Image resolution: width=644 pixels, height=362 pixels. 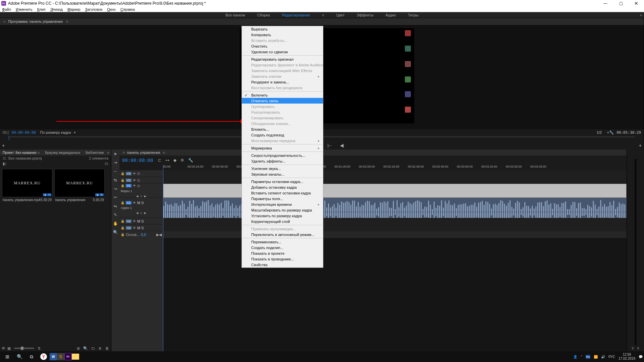 I want to click on workspace-effects: Эффекты, so click(x=365, y=15).